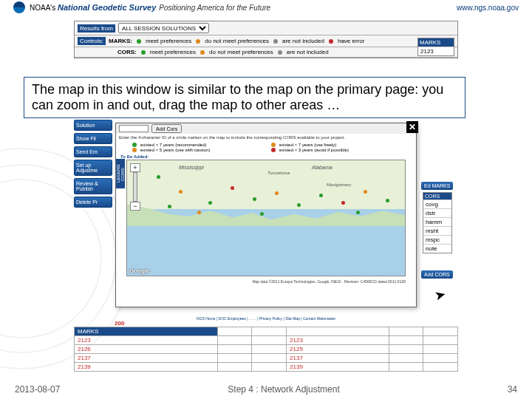  I want to click on noaa-logo-icon, so click(19, 7).